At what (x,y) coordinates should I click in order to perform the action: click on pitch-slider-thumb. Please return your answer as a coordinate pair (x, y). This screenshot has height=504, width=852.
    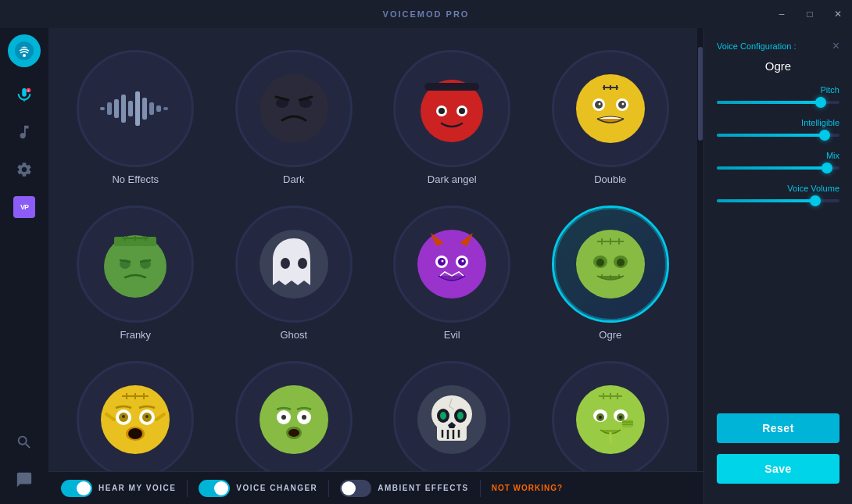
    Looking at the image, I should click on (821, 102).